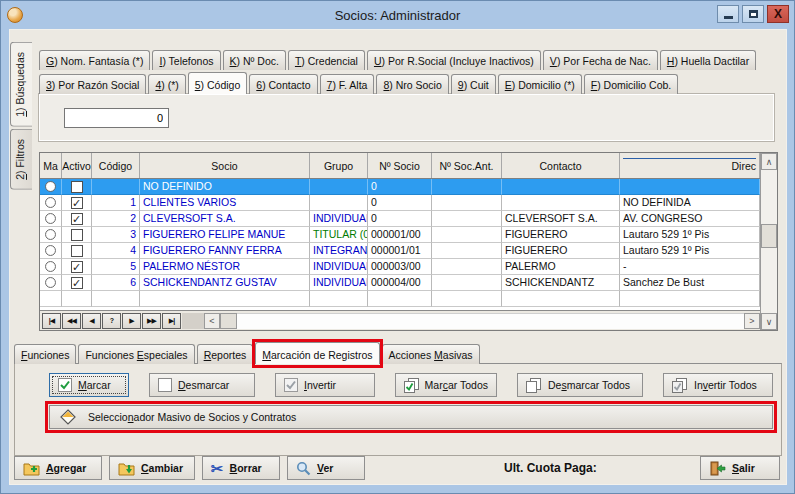 The image size is (795, 494). Describe the element at coordinates (72, 321) in the screenshot. I see `record-nav-button-1: ◀◀` at that location.